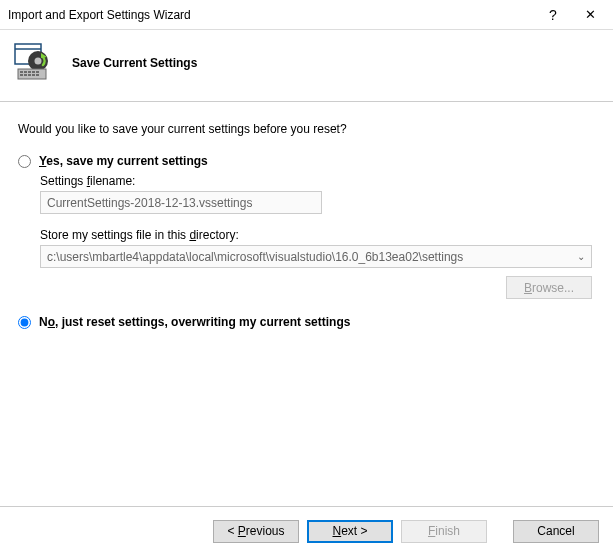 The width and height of the screenshot is (613, 555). I want to click on browse-button: Browse..., so click(549, 288).